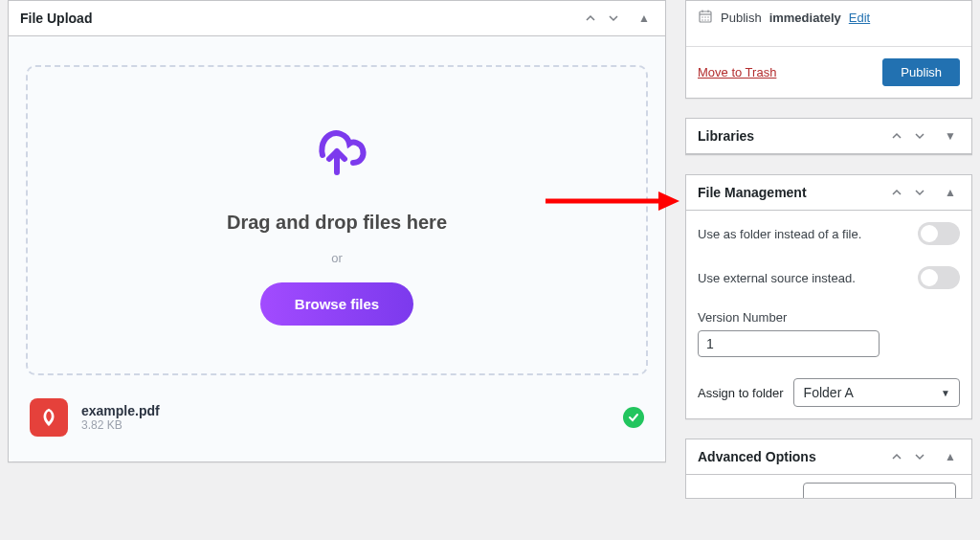  I want to click on advanced-options-title: Advanced Options, so click(757, 457).